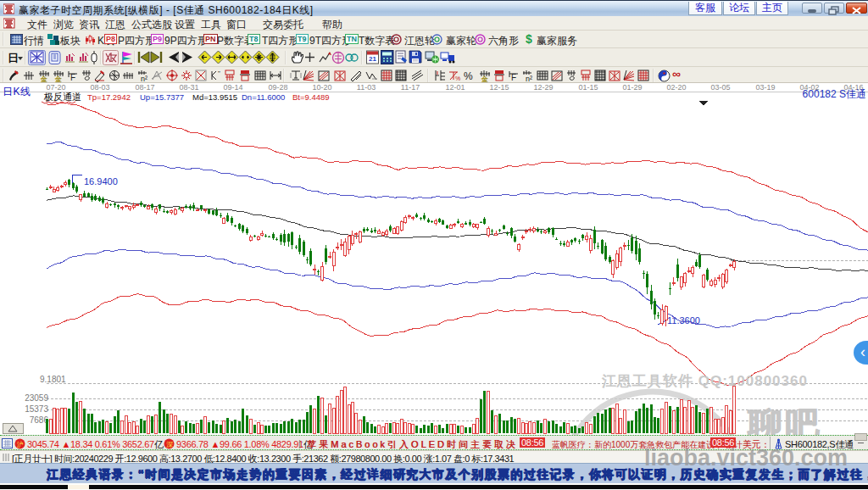 The image size is (868, 490). Describe the element at coordinates (765, 87) in the screenshot. I see `svg-text: 03-19` at that location.